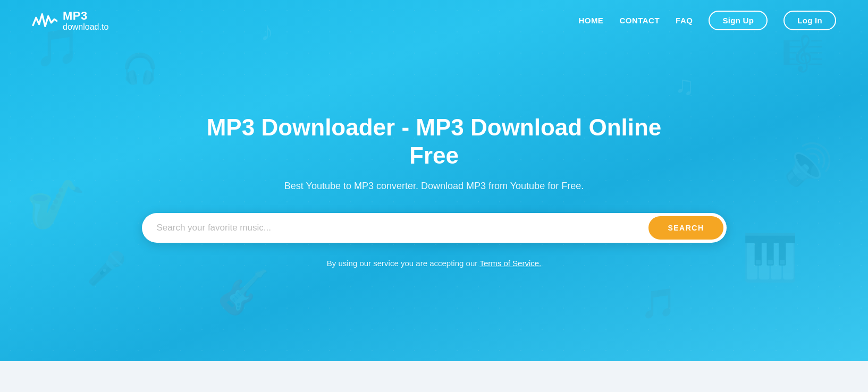 This screenshot has width=868, height=392. Describe the element at coordinates (434, 377) in the screenshot. I see `footer-bar` at that location.